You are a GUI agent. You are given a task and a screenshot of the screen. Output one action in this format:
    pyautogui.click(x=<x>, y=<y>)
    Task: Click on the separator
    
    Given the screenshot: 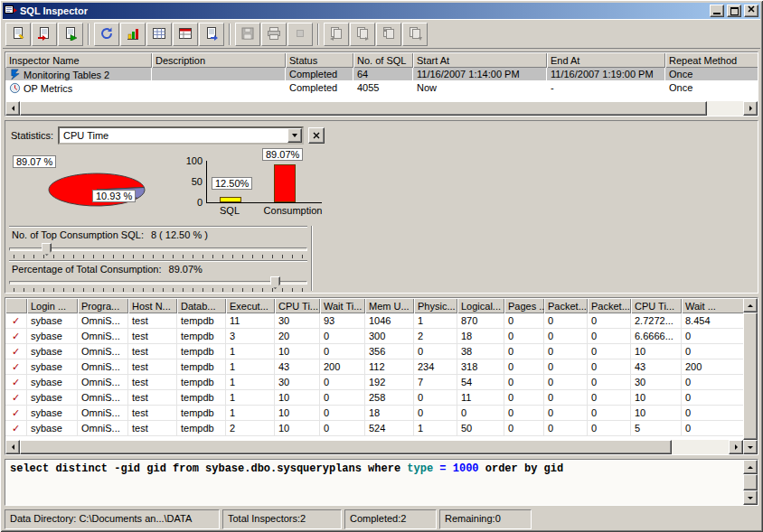 What is the action you would take?
    pyautogui.click(x=158, y=261)
    